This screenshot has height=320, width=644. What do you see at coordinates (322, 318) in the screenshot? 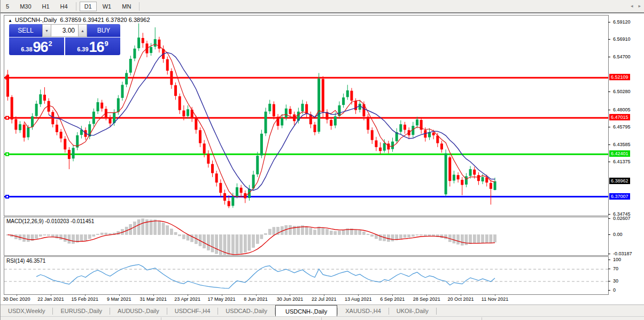
I see `status-strip` at bounding box center [322, 318].